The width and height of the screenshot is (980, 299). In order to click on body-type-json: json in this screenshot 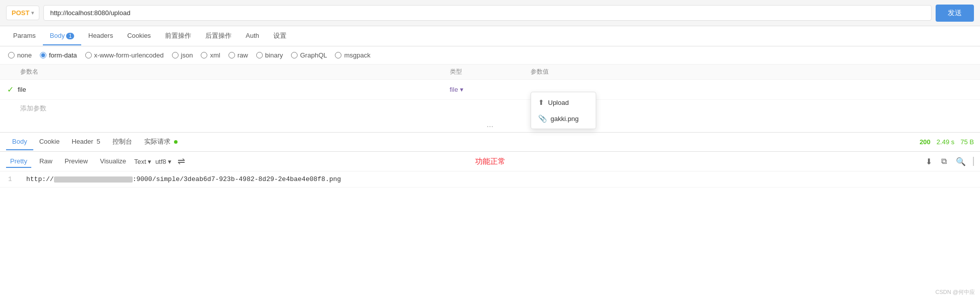, I will do `click(183, 55)`.